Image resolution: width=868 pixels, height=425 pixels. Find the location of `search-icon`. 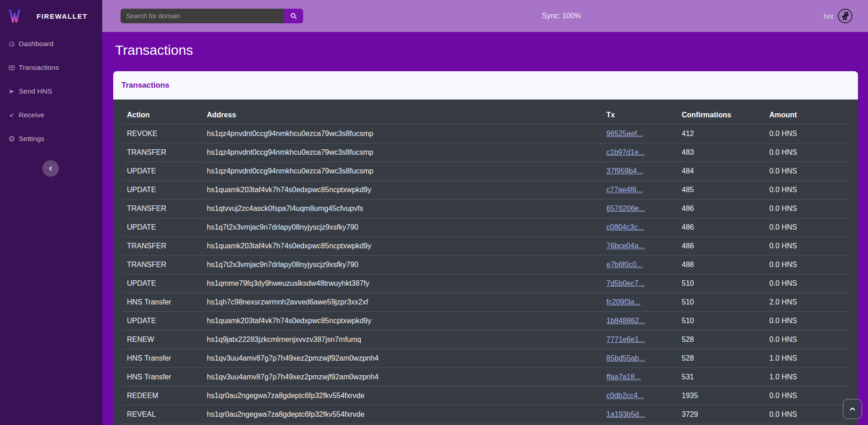

search-icon is located at coordinates (294, 16).